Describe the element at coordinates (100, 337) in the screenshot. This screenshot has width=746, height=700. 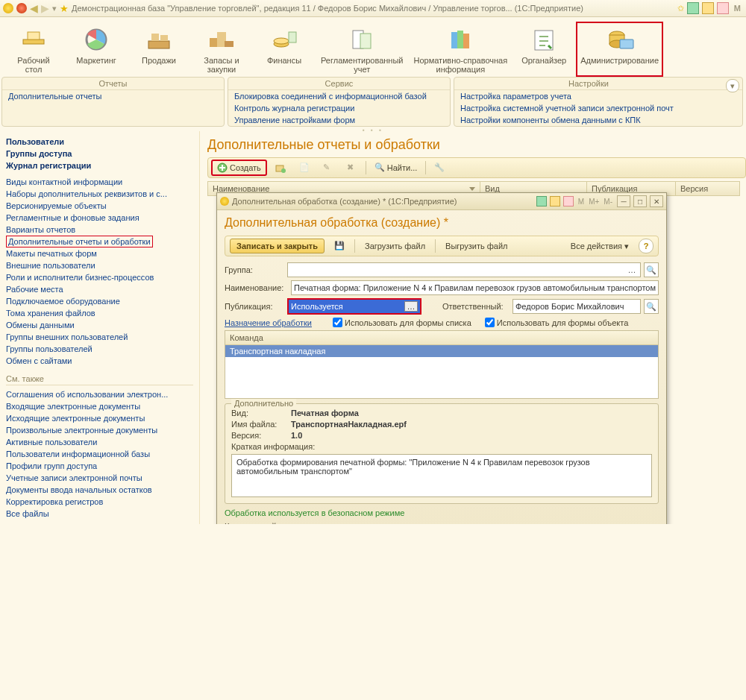
I see `sidebar-link: Группы внешних пользователей` at that location.